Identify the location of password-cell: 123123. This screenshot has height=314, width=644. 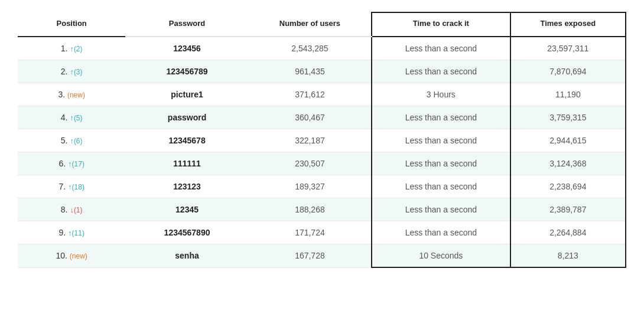
(187, 187).